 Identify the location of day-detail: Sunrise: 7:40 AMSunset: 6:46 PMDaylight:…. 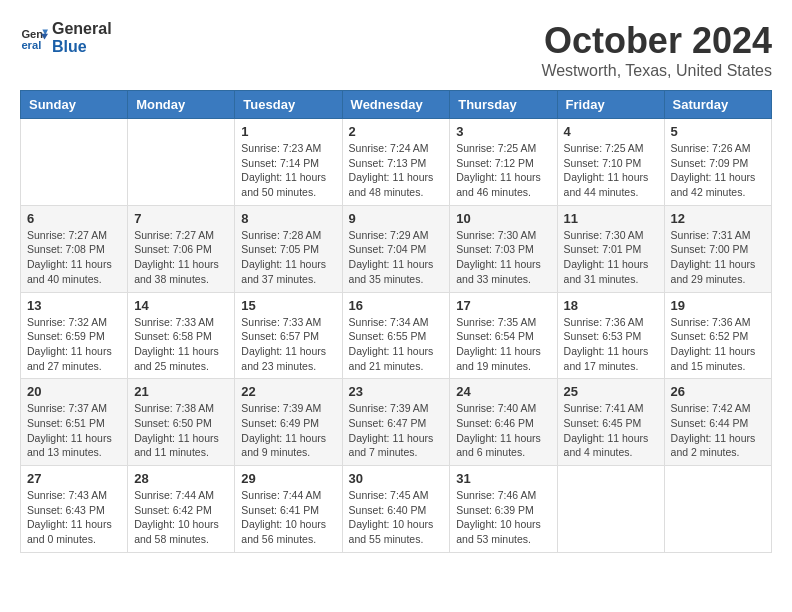
(503, 430).